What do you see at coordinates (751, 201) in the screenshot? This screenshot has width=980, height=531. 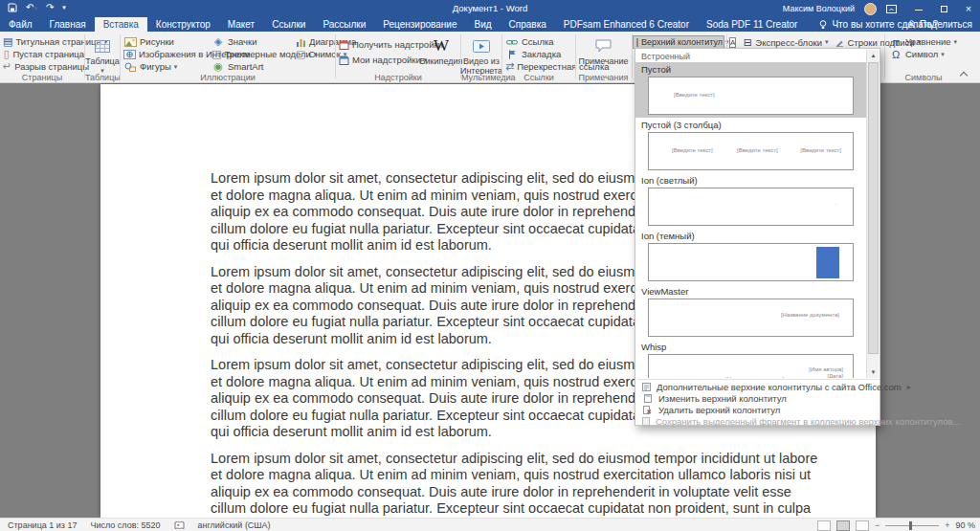 I see `header-style-ion-light: Ion (светлый) ·` at bounding box center [751, 201].